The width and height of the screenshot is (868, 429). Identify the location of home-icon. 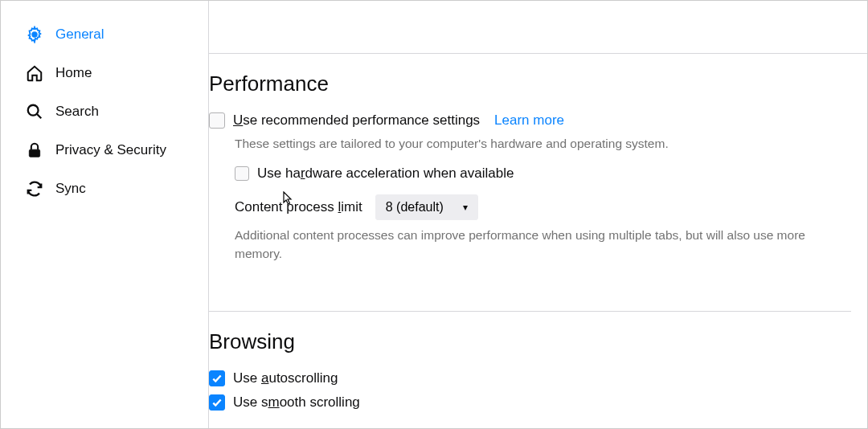
(35, 73).